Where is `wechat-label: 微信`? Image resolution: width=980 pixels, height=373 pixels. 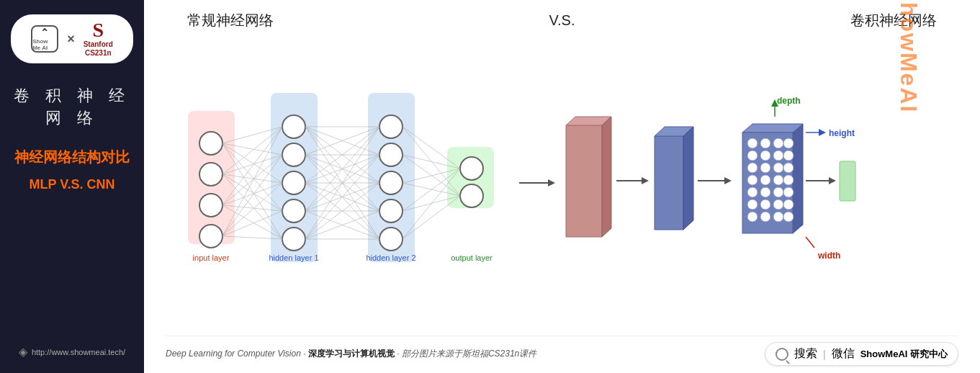
wechat-label: 微信 is located at coordinates (843, 354).